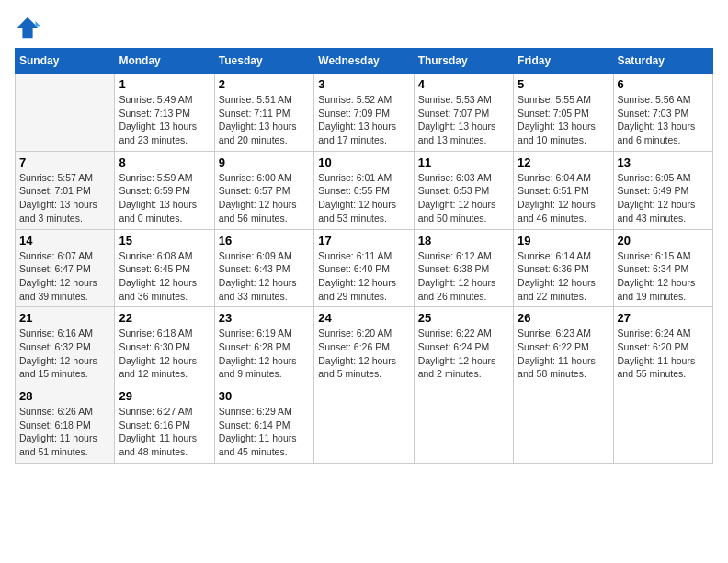 The width and height of the screenshot is (728, 563). What do you see at coordinates (164, 432) in the screenshot?
I see `day-info: Sunrise: 6:27 AMSunset: 6:16 PMDaylight:…` at bounding box center [164, 432].